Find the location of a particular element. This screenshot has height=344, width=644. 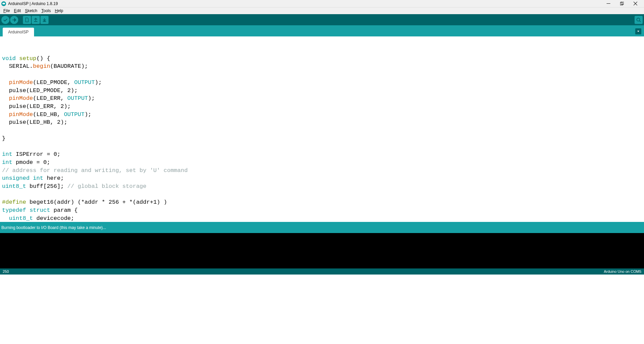

menu-sketch: Sketch is located at coordinates (31, 11).